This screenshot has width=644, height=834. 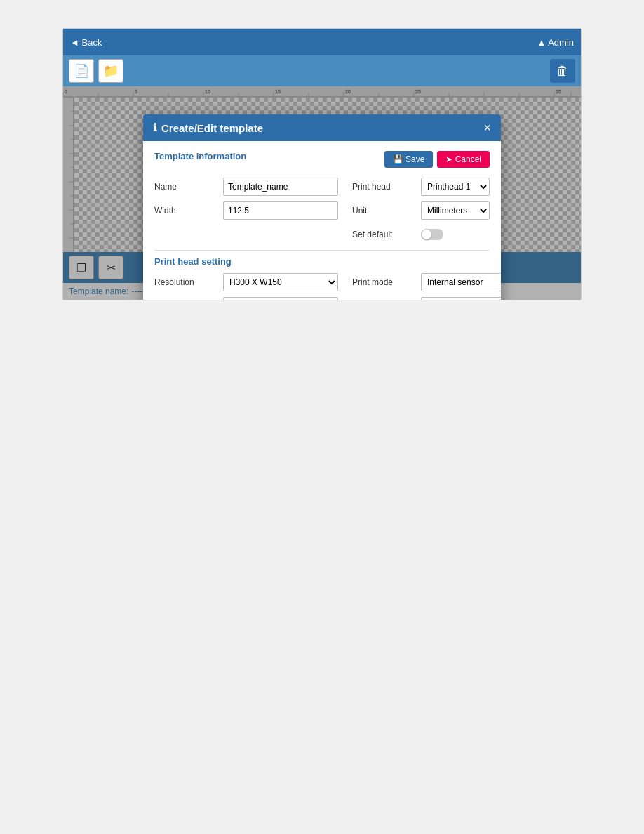 What do you see at coordinates (201, 156) in the screenshot?
I see `template-info-heading: Template information` at bounding box center [201, 156].